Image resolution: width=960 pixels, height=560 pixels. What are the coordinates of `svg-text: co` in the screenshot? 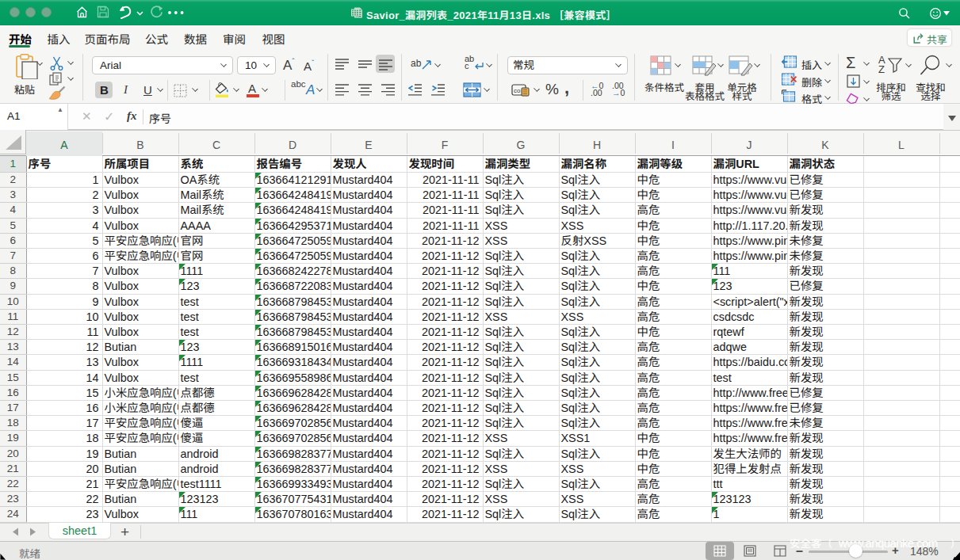 It's located at (517, 90).